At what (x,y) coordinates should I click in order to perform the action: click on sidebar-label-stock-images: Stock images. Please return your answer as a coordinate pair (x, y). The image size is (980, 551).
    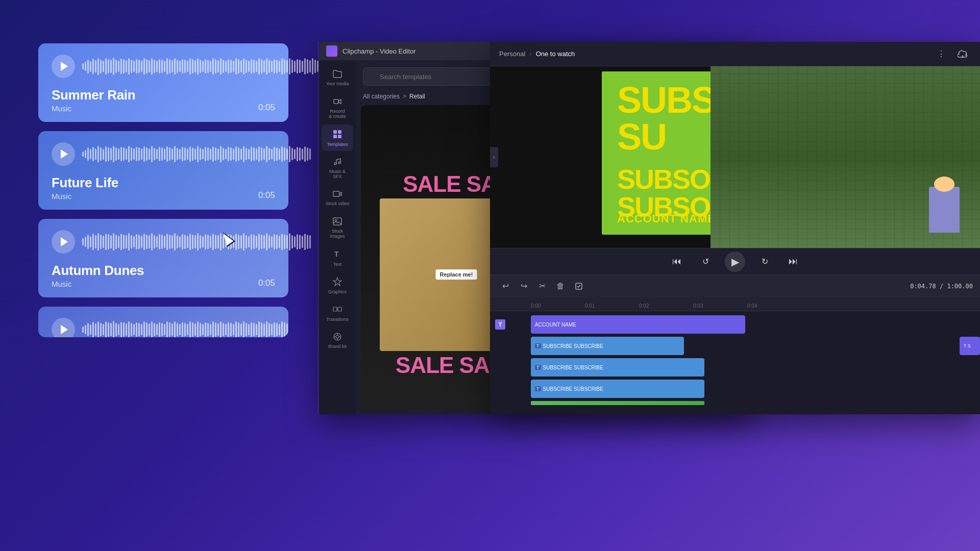
    Looking at the image, I should click on (337, 234).